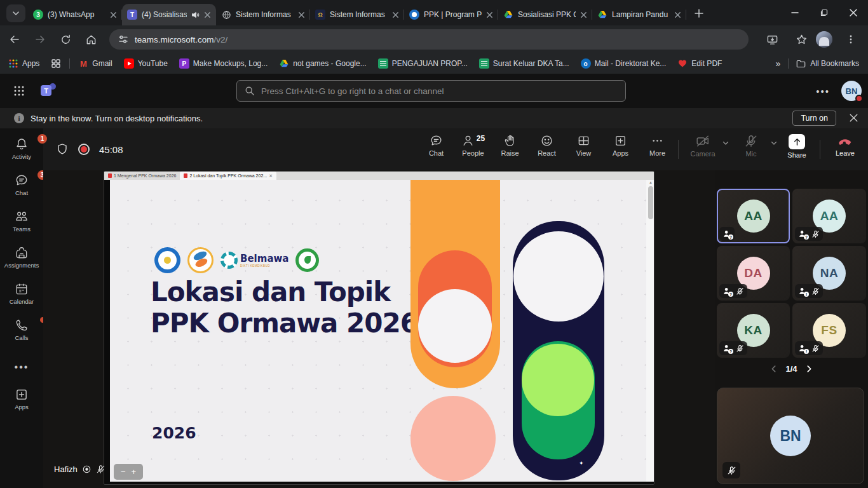  Describe the element at coordinates (123, 471) in the screenshot. I see `zoom-out-button: −` at that location.